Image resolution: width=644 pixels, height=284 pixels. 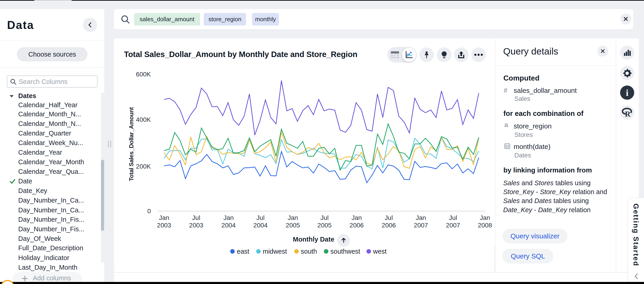 What do you see at coordinates (628, 114) in the screenshot?
I see `svg-text: R` at bounding box center [628, 114].